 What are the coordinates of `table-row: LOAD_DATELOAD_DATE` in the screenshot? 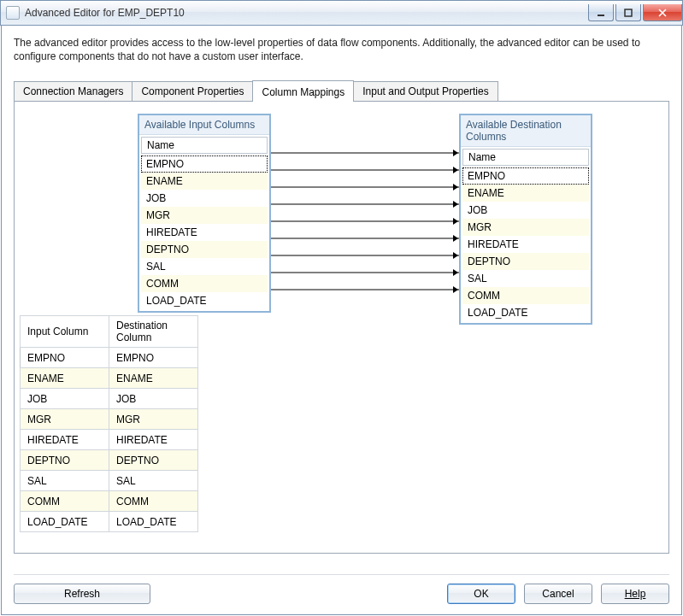 It's located at (109, 522).